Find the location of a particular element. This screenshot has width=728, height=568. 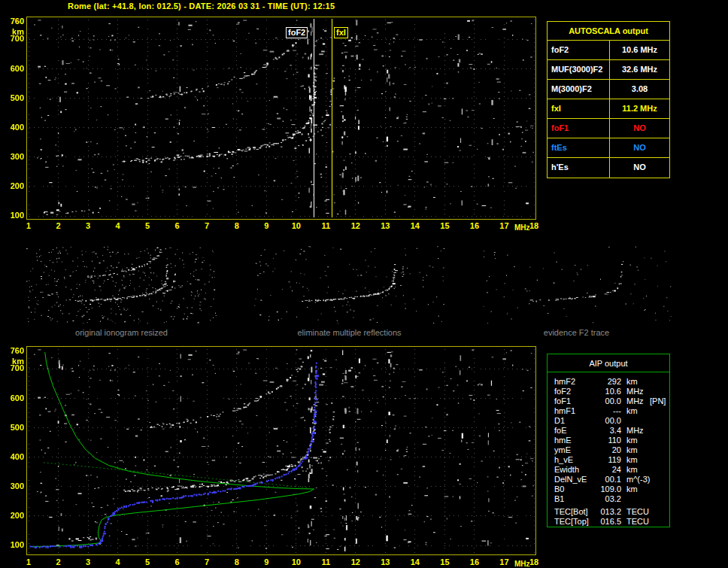

param-value: 32.6 MHz is located at coordinates (639, 69).